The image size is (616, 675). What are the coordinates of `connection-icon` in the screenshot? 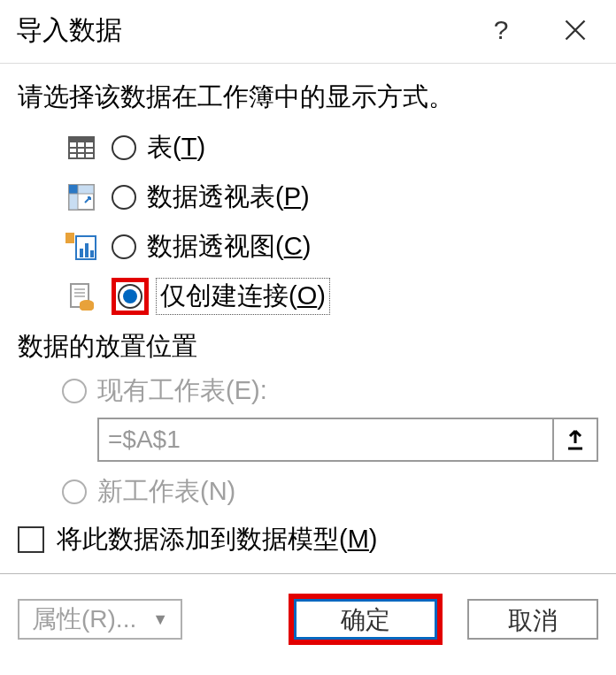 It's located at (81, 296).